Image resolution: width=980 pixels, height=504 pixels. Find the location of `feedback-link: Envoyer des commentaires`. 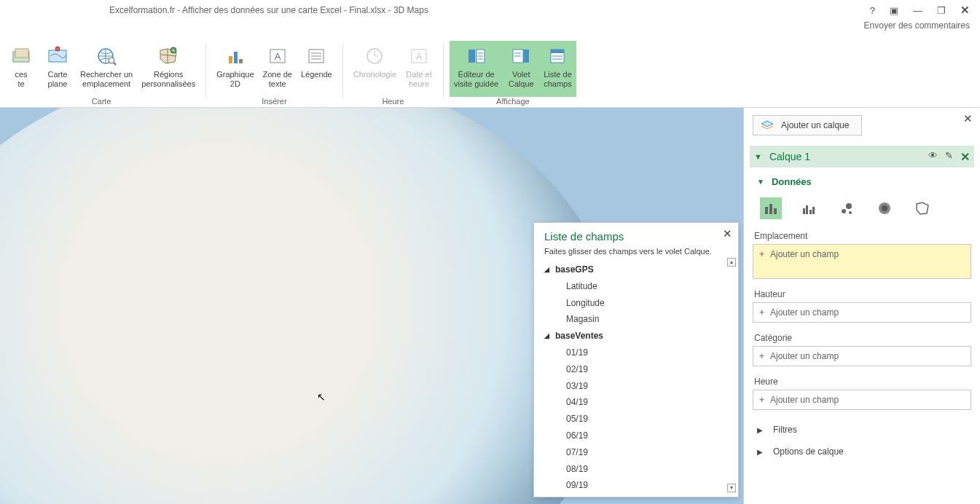

feedback-link: Envoyer des commentaires is located at coordinates (917, 28).